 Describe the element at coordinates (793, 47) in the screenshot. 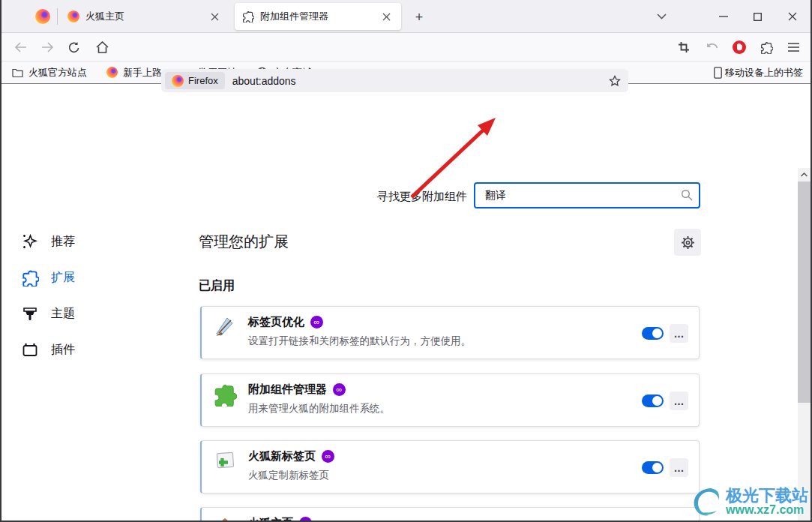

I see `menu-hamburger-icon` at that location.